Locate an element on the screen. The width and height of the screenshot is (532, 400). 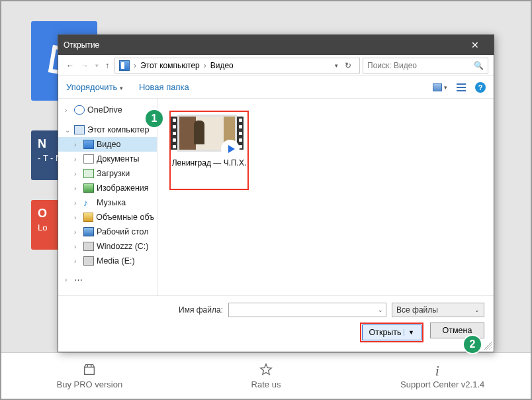
support-center-button: i Support Center v2.1.4 is located at coordinates (442, 376).